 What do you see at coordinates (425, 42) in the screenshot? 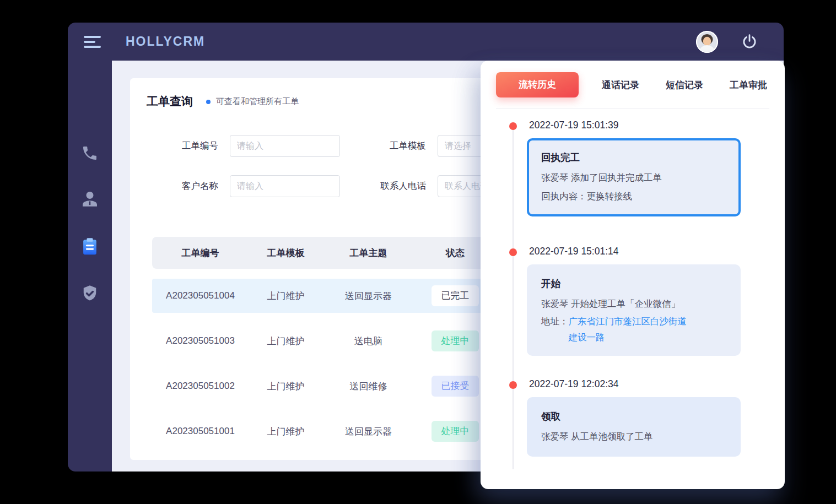
I see `topbar: HOLLYCRM` at bounding box center [425, 42].